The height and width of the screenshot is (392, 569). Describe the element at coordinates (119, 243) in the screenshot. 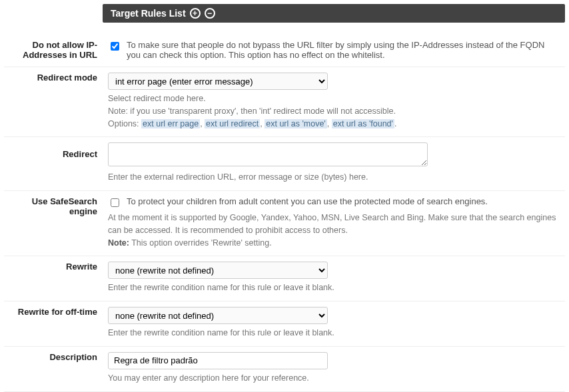

I see `safesearch-note-label: Note:` at that location.